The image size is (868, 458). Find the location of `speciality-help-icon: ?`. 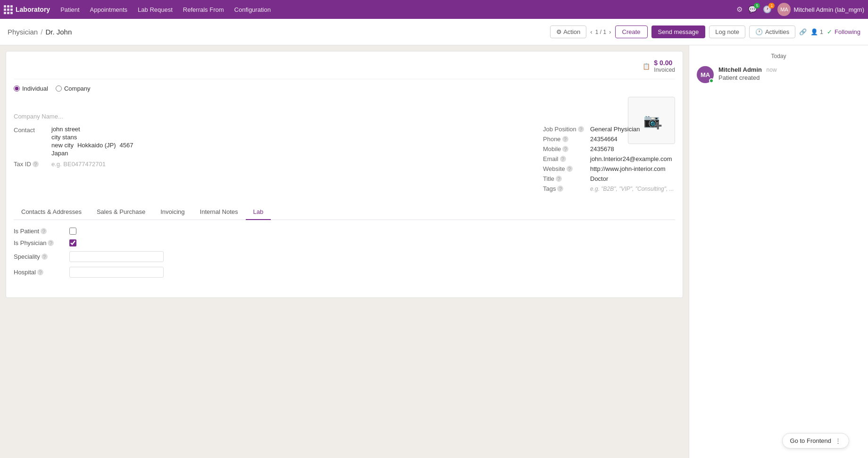

speciality-help-icon: ? is located at coordinates (44, 257).